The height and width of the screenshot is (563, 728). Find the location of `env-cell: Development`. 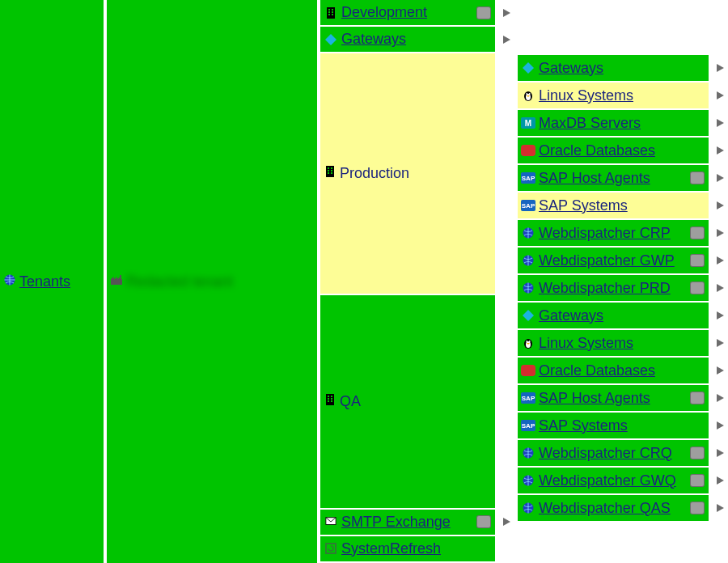

env-cell: Development is located at coordinates (408, 13).